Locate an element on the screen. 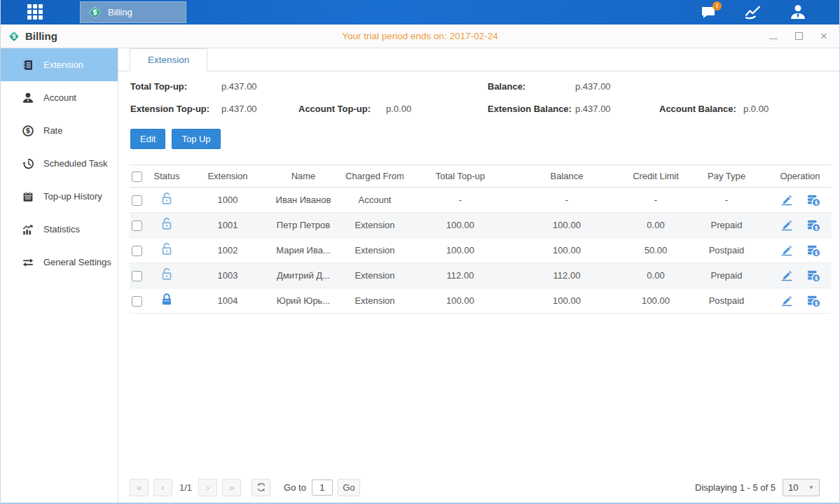 This screenshot has width=840, height=504. pay-type-cell: Prepaid is located at coordinates (727, 276).